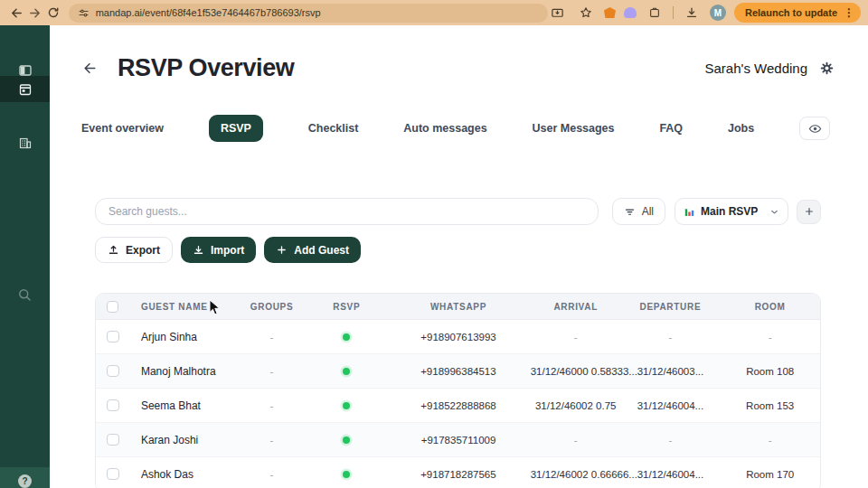 The height and width of the screenshot is (488, 868). What do you see at coordinates (434, 13) in the screenshot?
I see `browser-toolbar: mandap.ai/event/68f4e1f53e7464467b786693…` at bounding box center [434, 13].